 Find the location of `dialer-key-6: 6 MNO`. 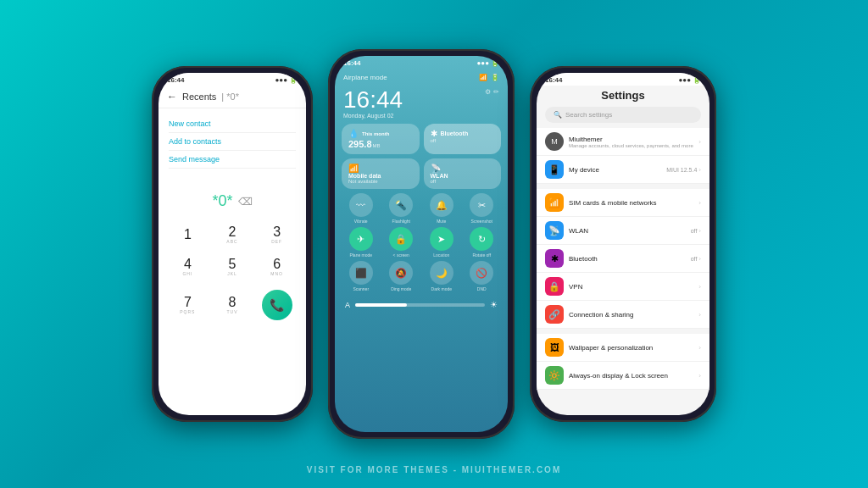

dialer-key-6: 6 MNO is located at coordinates (276, 267).